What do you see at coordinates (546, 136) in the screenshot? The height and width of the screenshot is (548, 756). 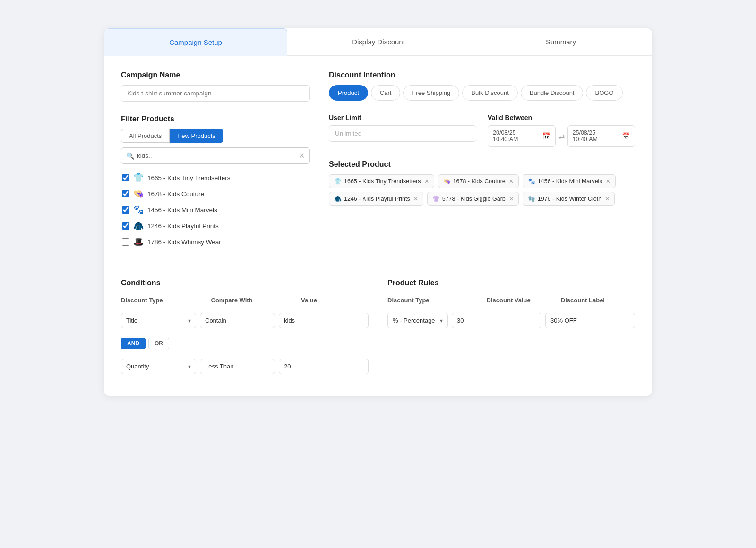 I see `calendar-start-icon: 📅` at bounding box center [546, 136].